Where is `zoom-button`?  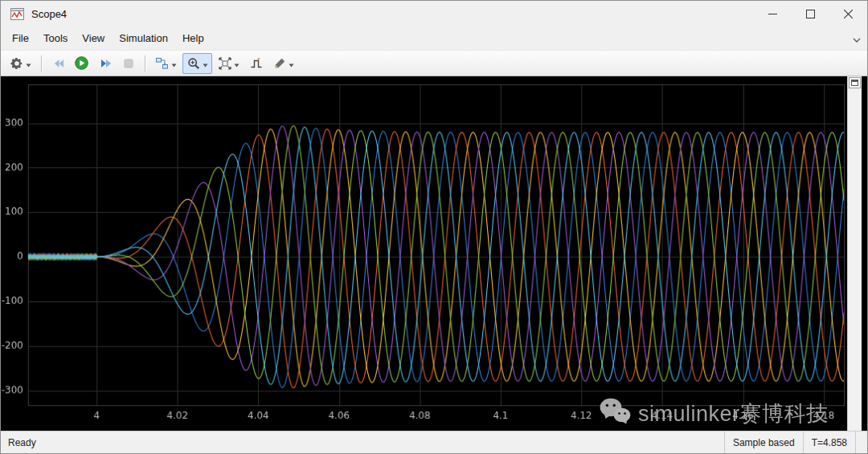 zoom-button is located at coordinates (198, 63).